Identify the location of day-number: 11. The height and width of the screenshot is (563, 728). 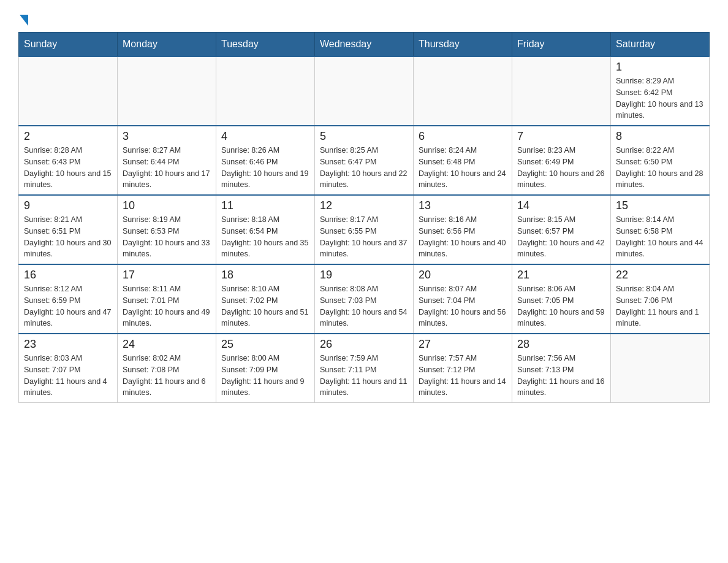
(265, 206).